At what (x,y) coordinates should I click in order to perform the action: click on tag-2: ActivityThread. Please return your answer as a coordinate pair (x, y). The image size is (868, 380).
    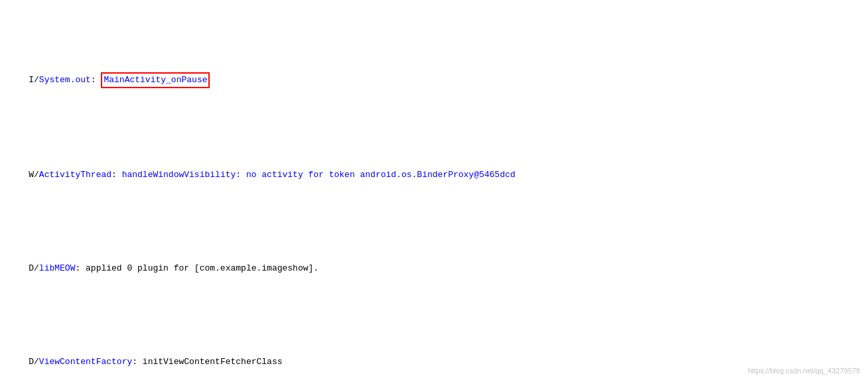
    Looking at the image, I should click on (76, 175).